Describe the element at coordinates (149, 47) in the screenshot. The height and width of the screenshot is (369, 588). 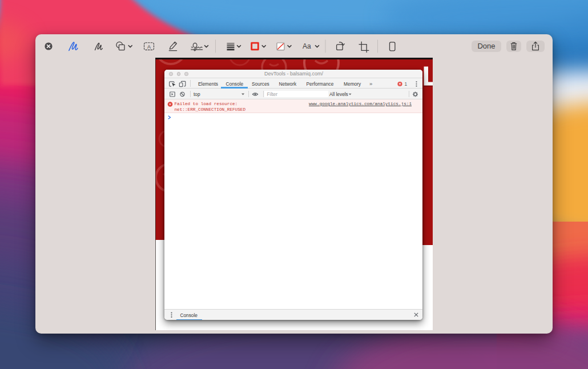
I see `svg-text: A` at that location.